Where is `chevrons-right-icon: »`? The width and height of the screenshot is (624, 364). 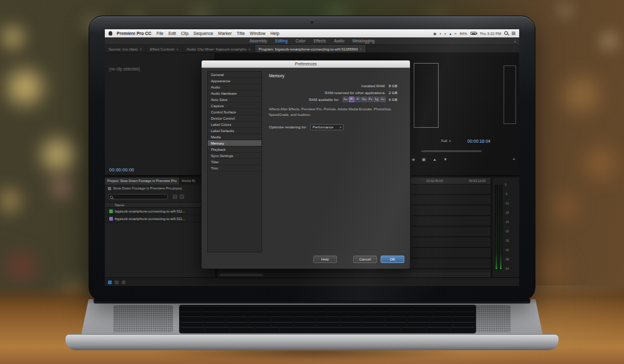 chevrons-right-icon: » is located at coordinates (515, 41).